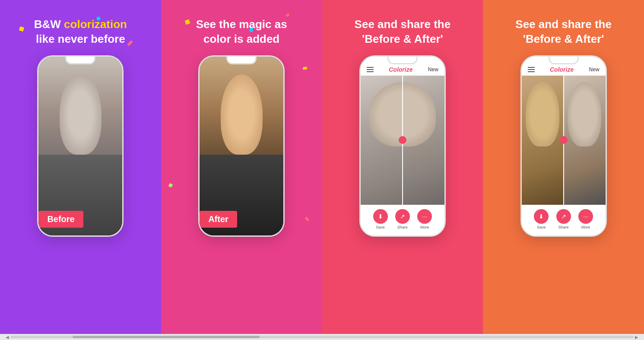 This screenshot has height=340, width=644. I want to click on share-label-1: Share, so click(403, 227).